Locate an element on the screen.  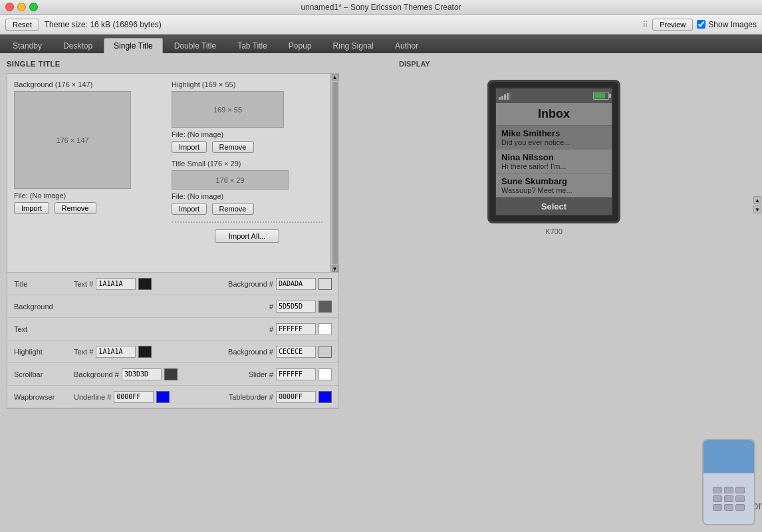
title-text-swatch is located at coordinates (145, 284).